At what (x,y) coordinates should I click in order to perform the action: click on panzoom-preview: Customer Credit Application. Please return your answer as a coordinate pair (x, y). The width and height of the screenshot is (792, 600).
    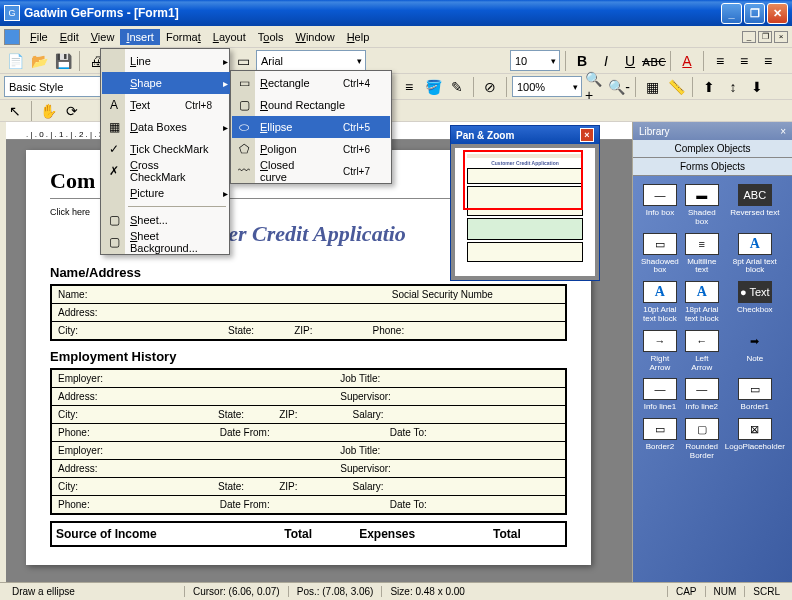
    Looking at the image, I should click on (525, 212).